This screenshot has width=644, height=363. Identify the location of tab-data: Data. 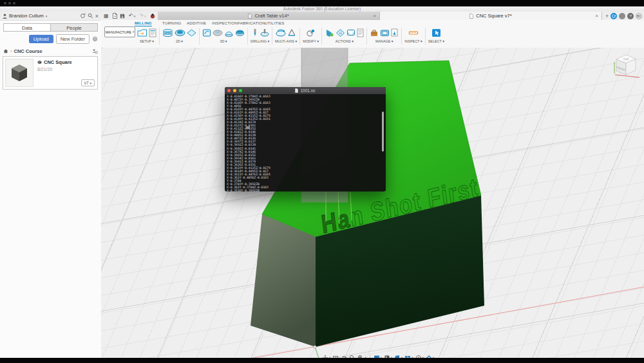
(27, 27).